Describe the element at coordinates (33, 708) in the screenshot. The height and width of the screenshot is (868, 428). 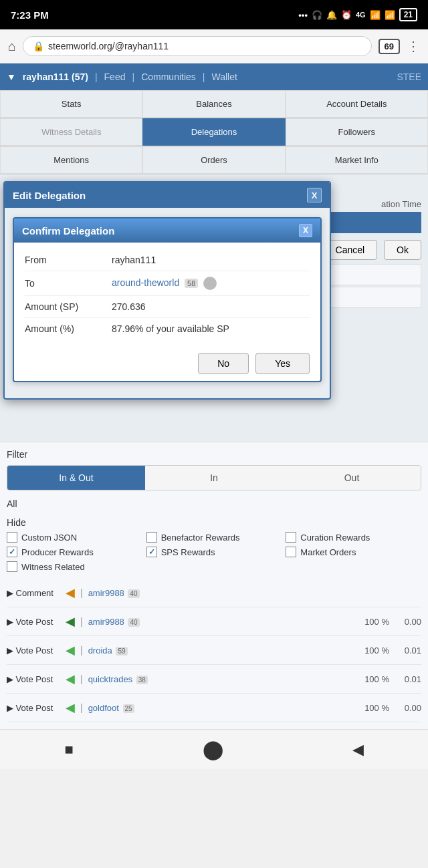
I see `tx-type-vote4: ▶ Vote Post` at that location.